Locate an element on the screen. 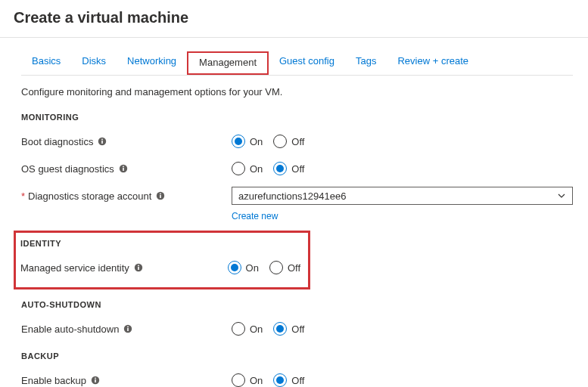  section-backup: BACKUP is located at coordinates (297, 356).